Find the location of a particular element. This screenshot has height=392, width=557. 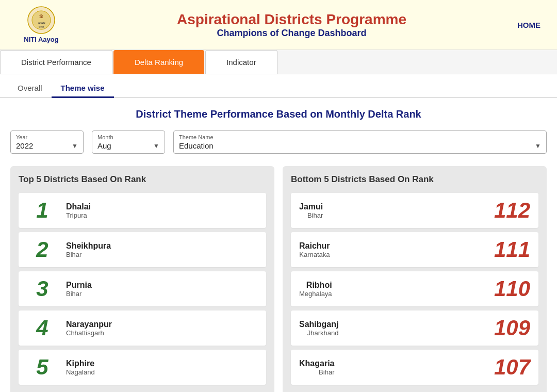

bottom-2-rank: 111 is located at coordinates (512, 250).